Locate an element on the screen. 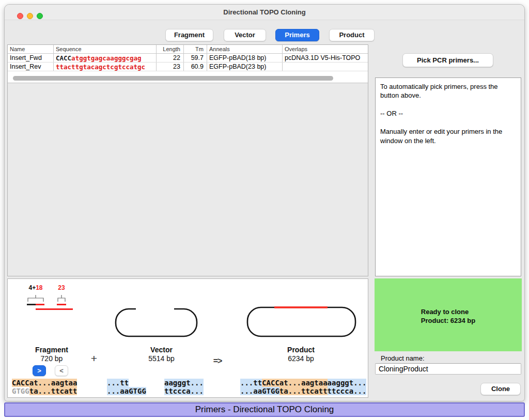 This screenshot has height=420, width=529. fragment-size: 720 bp is located at coordinates (52, 359).